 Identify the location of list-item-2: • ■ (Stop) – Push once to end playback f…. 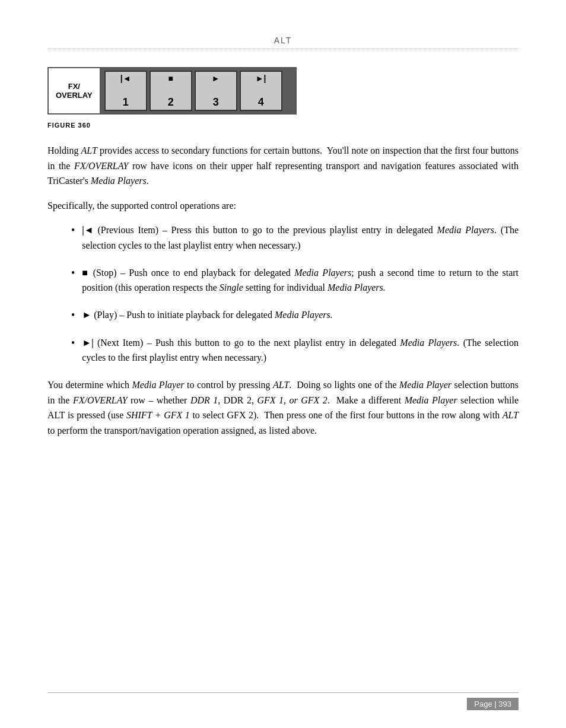
(295, 280).